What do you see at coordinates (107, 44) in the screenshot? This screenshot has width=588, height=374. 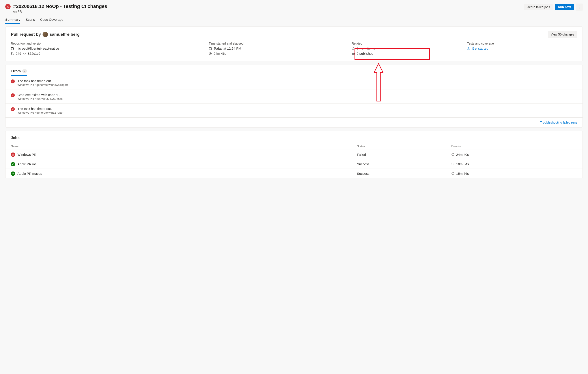 I see `repo-label: Repository and version` at bounding box center [107, 44].